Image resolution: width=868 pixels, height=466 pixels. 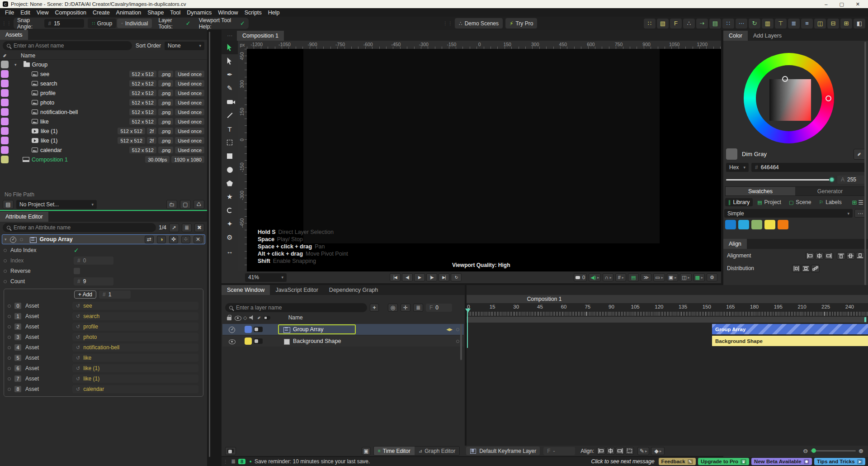 I want to click on kf-align-right-button, so click(x=620, y=451).